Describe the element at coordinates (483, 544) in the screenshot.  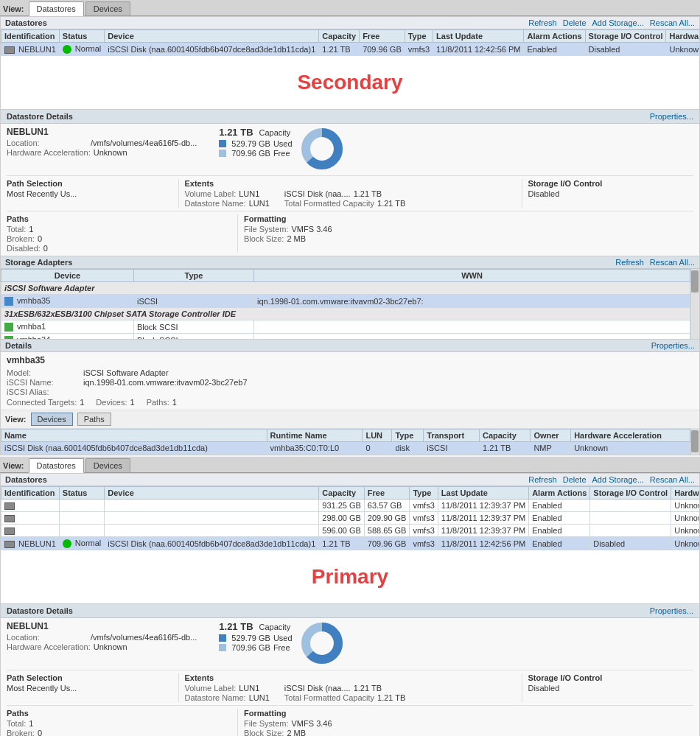
I see `p-row4-update: 11/8/2011 12:42:56 PM` at that location.